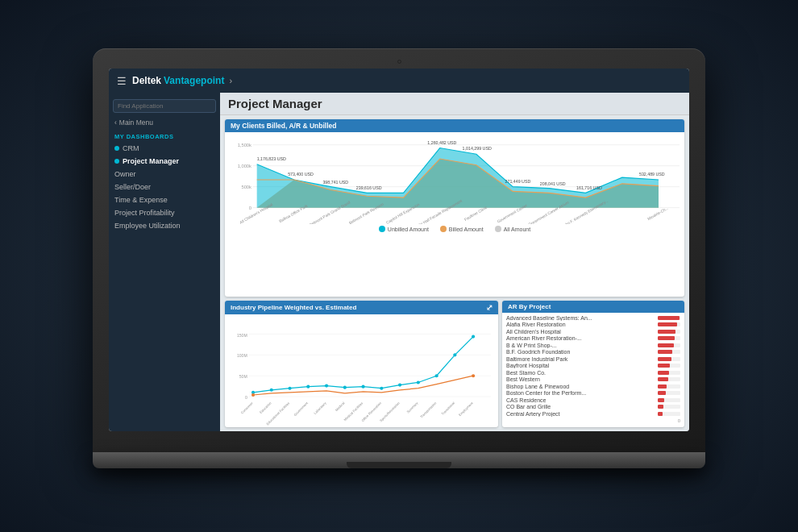 The height and width of the screenshot is (532, 798). What do you see at coordinates (652, 174) in the screenshot?
I see `svg-text: 532,489 USD` at bounding box center [652, 174].